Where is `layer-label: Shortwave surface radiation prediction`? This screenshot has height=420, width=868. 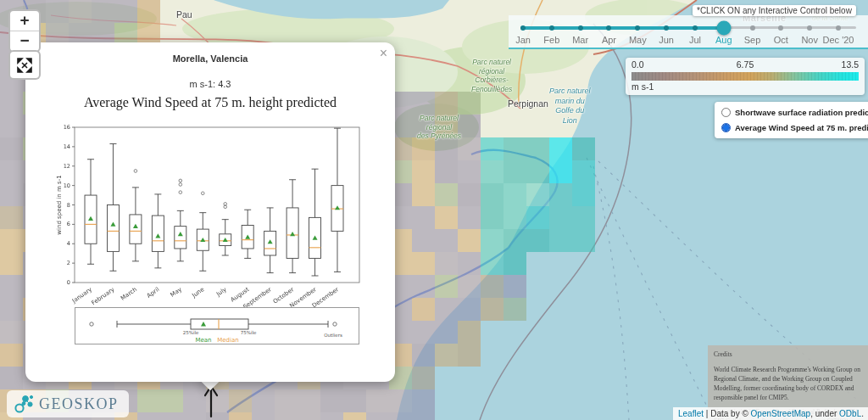
layer-label: Shortwave surface radiation prediction is located at coordinates (802, 112).